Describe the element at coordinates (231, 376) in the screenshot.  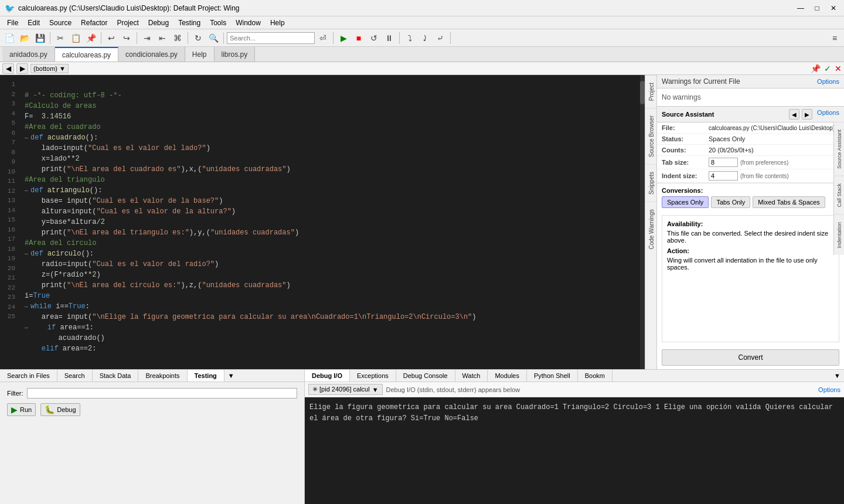
I see `bottom-tabs-more: ▼` at that location.